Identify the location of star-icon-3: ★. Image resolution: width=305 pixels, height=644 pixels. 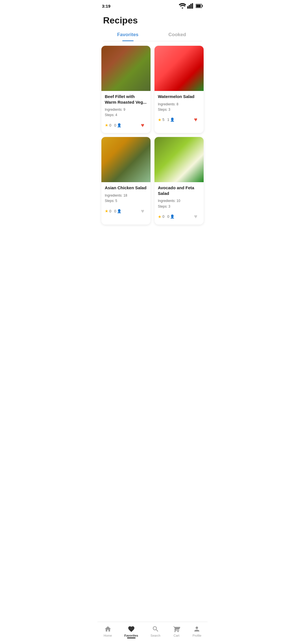
(107, 211).